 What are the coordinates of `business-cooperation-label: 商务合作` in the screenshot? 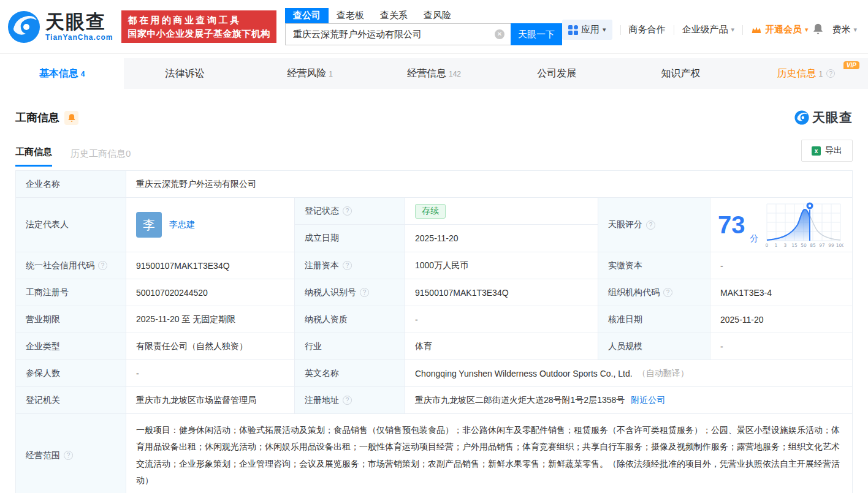 It's located at (647, 29).